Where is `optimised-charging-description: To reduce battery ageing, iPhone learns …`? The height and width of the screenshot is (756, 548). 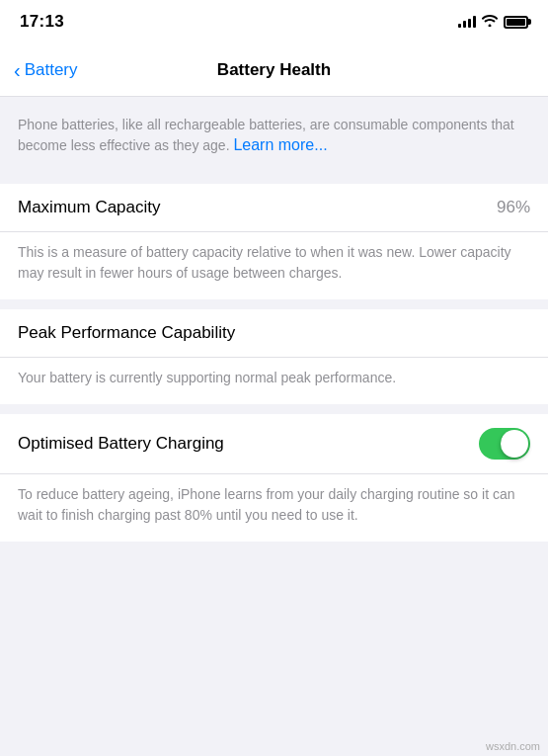 optimised-charging-description: To reduce battery ageing, iPhone learns … is located at coordinates (267, 504).